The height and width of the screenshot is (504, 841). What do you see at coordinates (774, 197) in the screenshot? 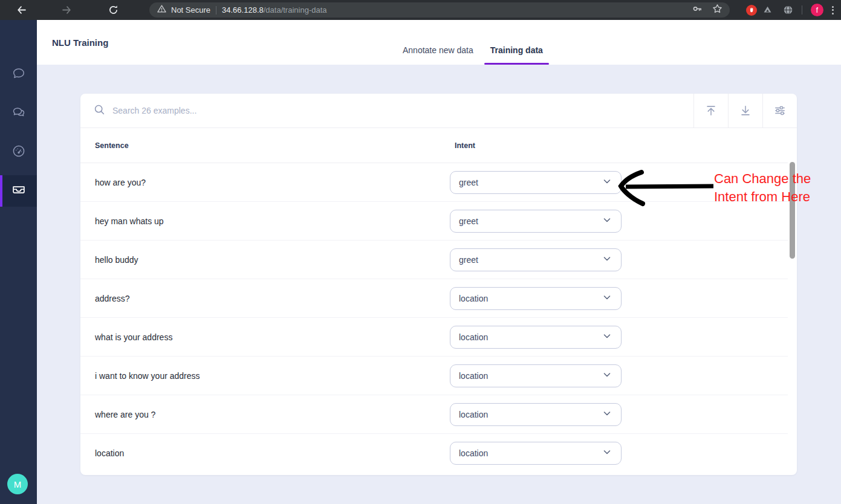
I see `annotation-line-2: Intent from Here` at bounding box center [774, 197].